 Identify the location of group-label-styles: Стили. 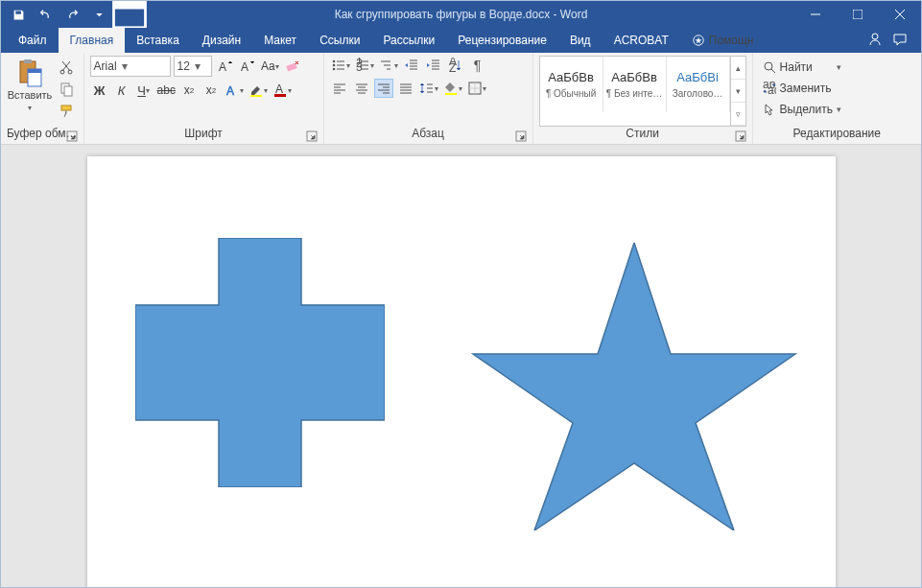
(643, 133).